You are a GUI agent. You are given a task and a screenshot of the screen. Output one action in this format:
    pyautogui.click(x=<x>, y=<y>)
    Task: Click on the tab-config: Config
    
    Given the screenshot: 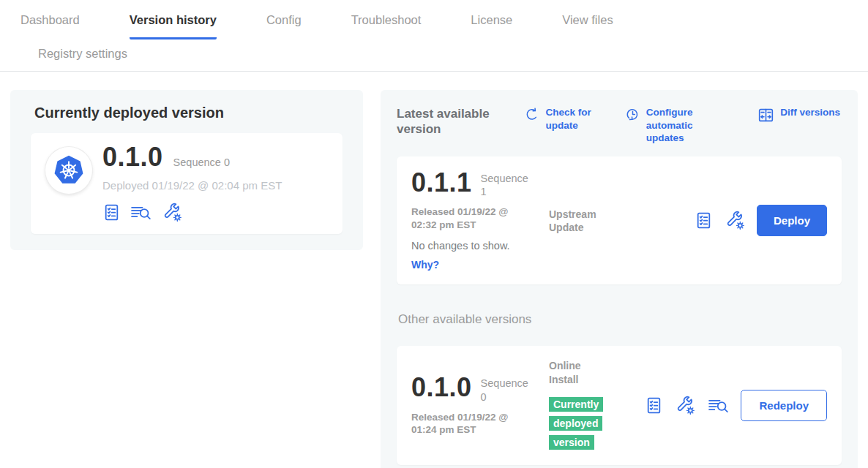 What is the action you would take?
    pyautogui.click(x=284, y=25)
    